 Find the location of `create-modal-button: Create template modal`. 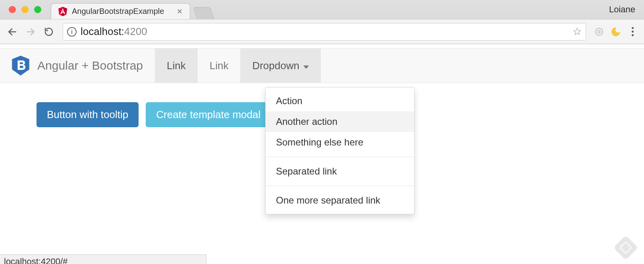

create-modal-button: Create template modal is located at coordinates (208, 115).